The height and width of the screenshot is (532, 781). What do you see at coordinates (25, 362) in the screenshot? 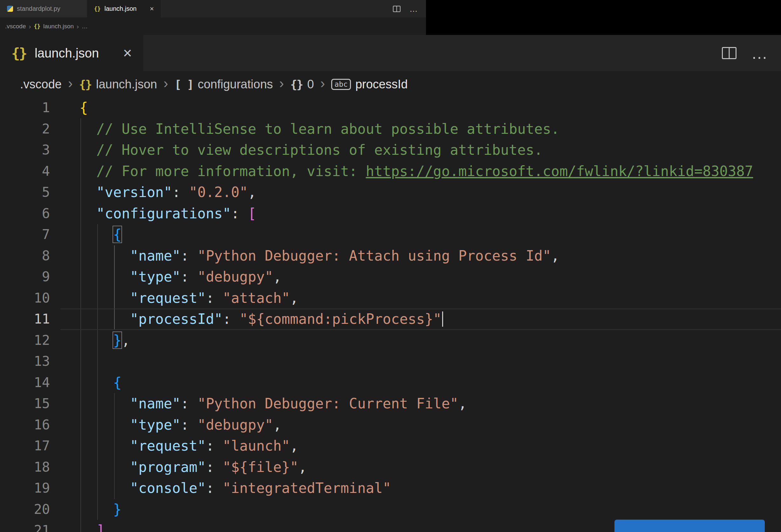
I see `line-number: 13` at bounding box center [25, 362].